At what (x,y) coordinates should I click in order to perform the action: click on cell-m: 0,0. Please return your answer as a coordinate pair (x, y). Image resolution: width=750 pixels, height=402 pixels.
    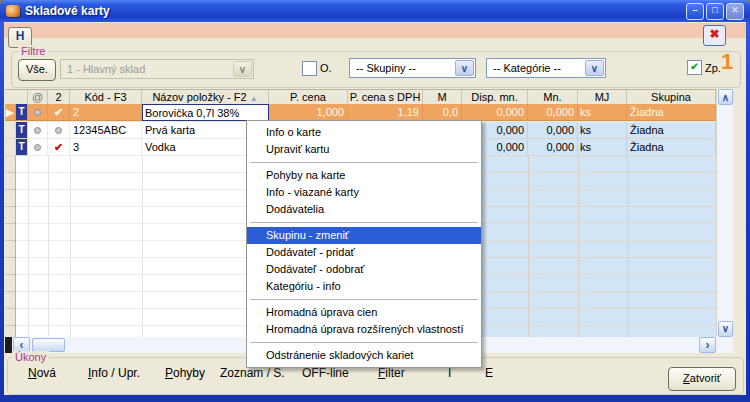
    Looking at the image, I should click on (442, 112).